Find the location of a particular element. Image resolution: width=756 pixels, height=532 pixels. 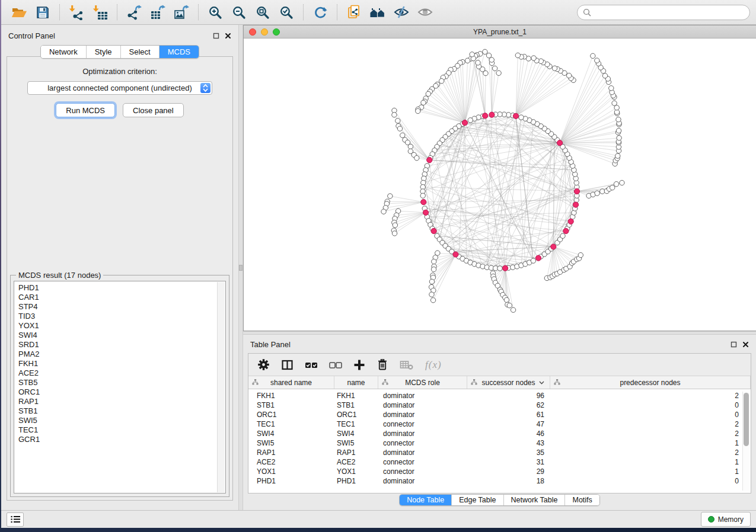

select-stepper-icon is located at coordinates (205, 88).